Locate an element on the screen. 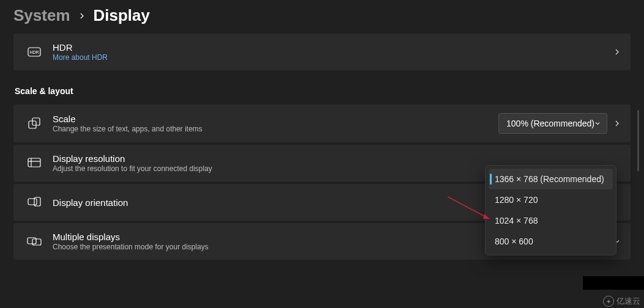  chevron-down-icon is located at coordinates (598, 123).